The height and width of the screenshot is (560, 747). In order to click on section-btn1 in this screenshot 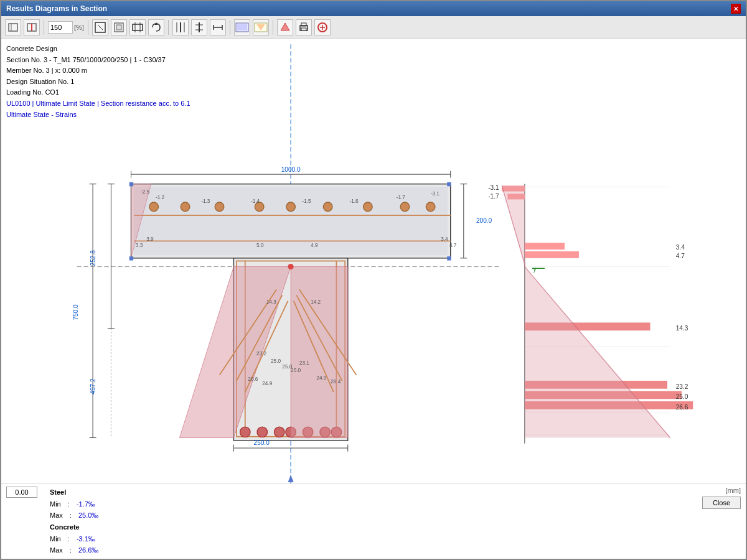, I will do `click(181, 27)`.